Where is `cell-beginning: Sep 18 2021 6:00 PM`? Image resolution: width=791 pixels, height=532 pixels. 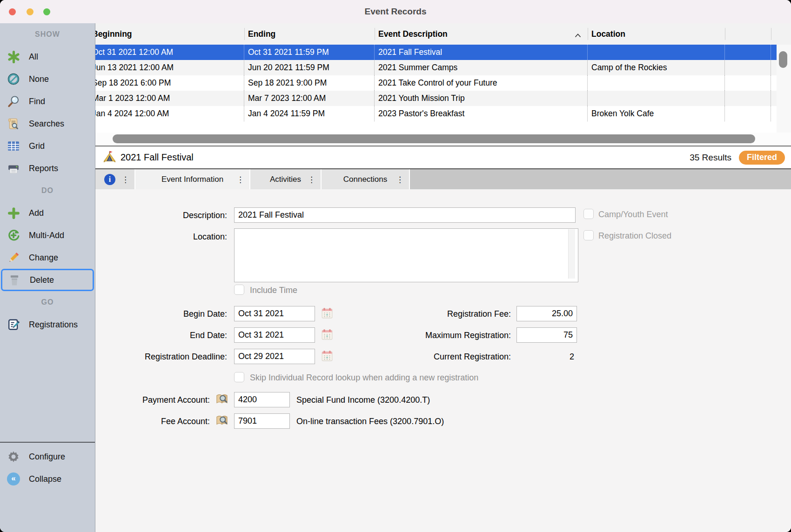 cell-beginning: Sep 18 2021 6:00 PM is located at coordinates (170, 83).